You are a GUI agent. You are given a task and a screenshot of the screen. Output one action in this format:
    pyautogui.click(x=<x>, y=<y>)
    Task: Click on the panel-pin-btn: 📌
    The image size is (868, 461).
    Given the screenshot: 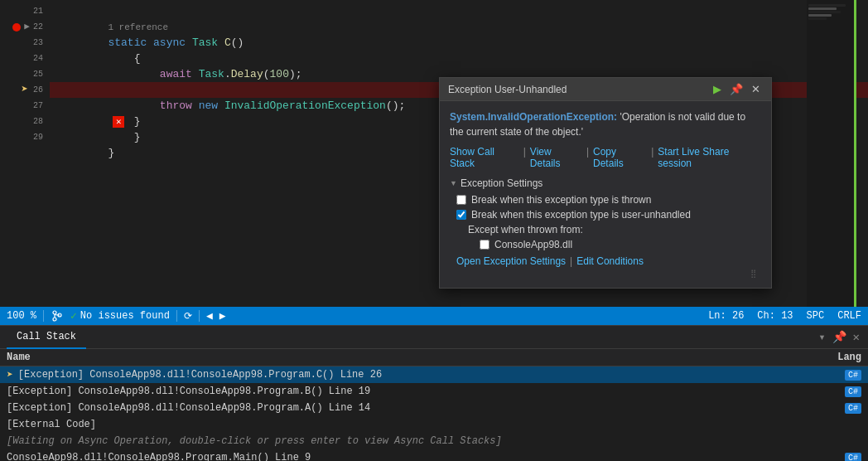 What is the action you would take?
    pyautogui.click(x=840, y=337)
    